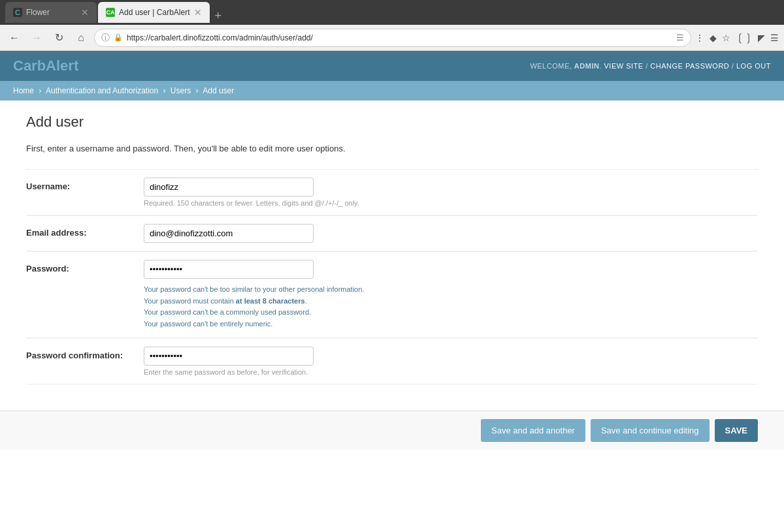  Describe the element at coordinates (451, 295) in the screenshot. I see `password-field-wrap: Your password can't be too similar to yo…` at that location.